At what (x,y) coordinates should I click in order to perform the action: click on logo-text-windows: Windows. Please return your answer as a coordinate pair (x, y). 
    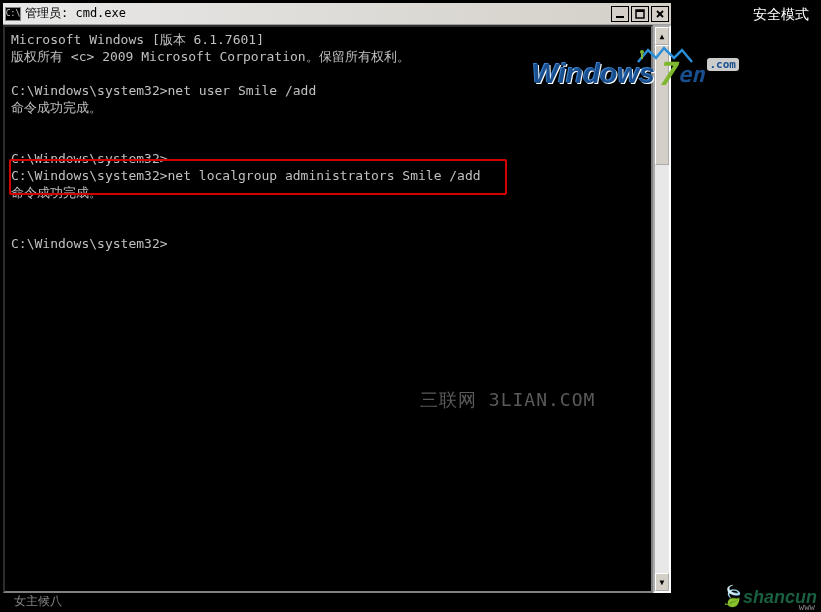
    Looking at the image, I should click on (594, 74).